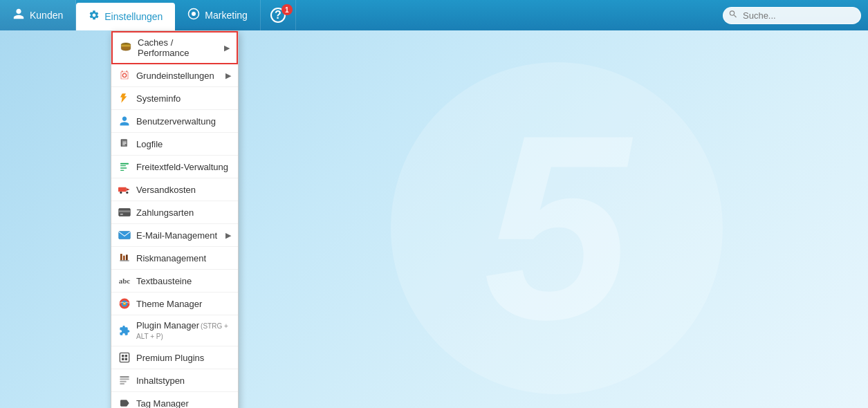  Describe the element at coordinates (133, 17) in the screenshot. I see `tab-einstellungen-label: Einstellungen` at that location.